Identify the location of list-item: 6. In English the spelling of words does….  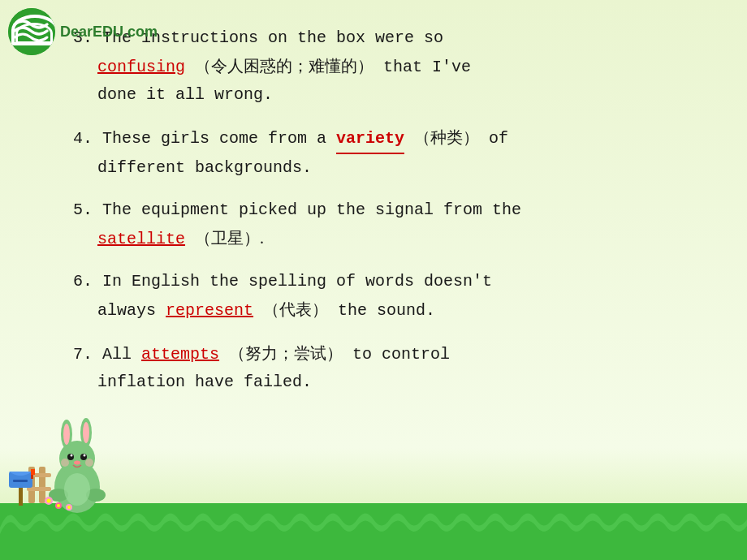
(402, 296).